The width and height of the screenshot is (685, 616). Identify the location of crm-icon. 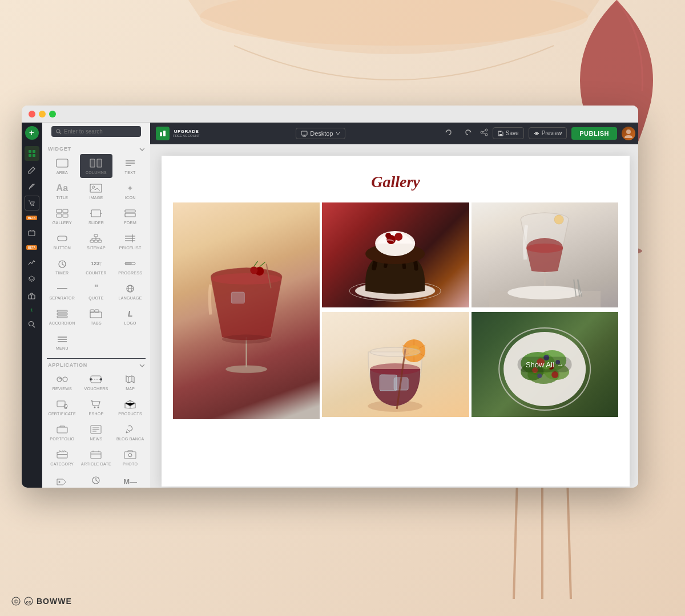
(32, 233).